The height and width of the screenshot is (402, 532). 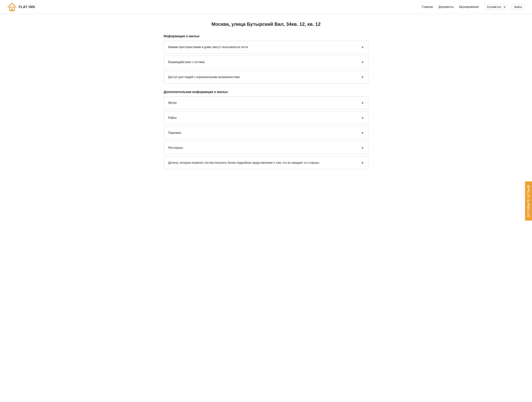 What do you see at coordinates (21, 7) in the screenshot?
I see `logo: FLAT INN` at bounding box center [21, 7].